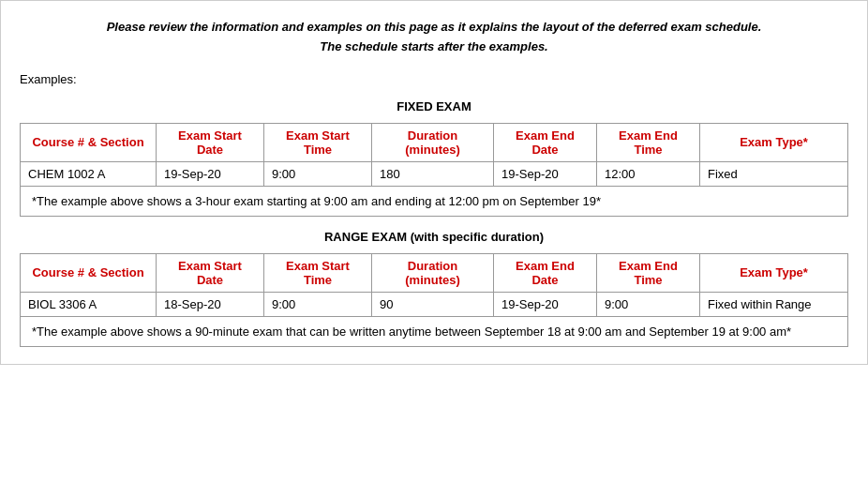 This screenshot has height=498, width=868. I want to click on range-header-type: Exam Type*, so click(774, 272).